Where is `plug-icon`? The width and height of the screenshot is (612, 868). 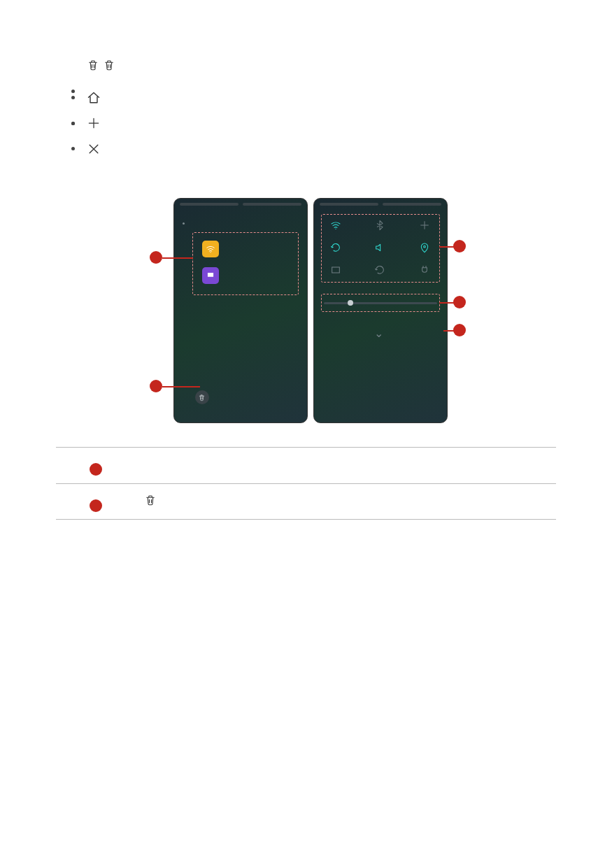
plug-icon is located at coordinates (425, 270).